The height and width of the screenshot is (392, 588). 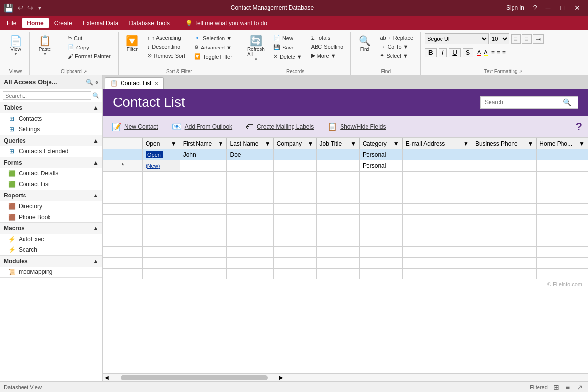 I want to click on nav-item-phone-book: 🟫 Phone Book, so click(x=51, y=217).